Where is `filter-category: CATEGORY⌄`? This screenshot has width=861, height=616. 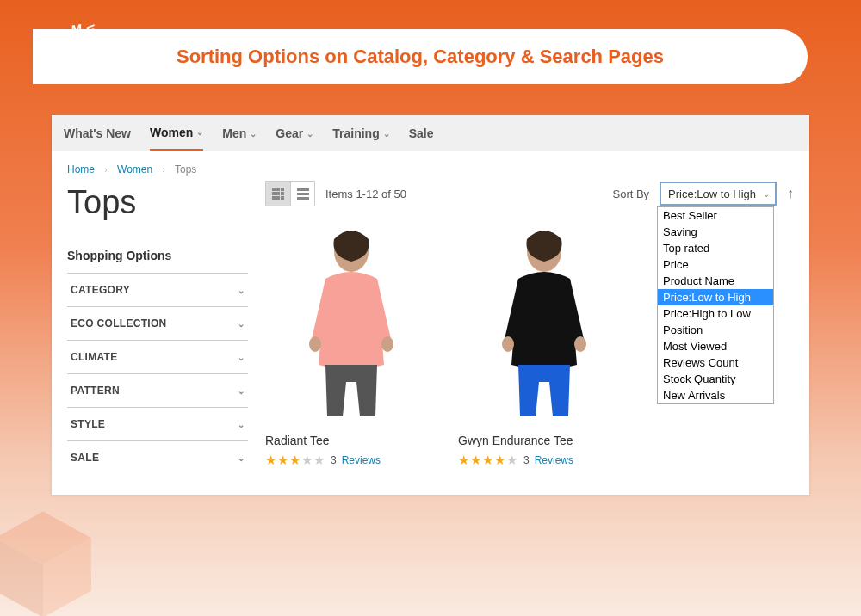
filter-category: CATEGORY⌄ is located at coordinates (158, 289).